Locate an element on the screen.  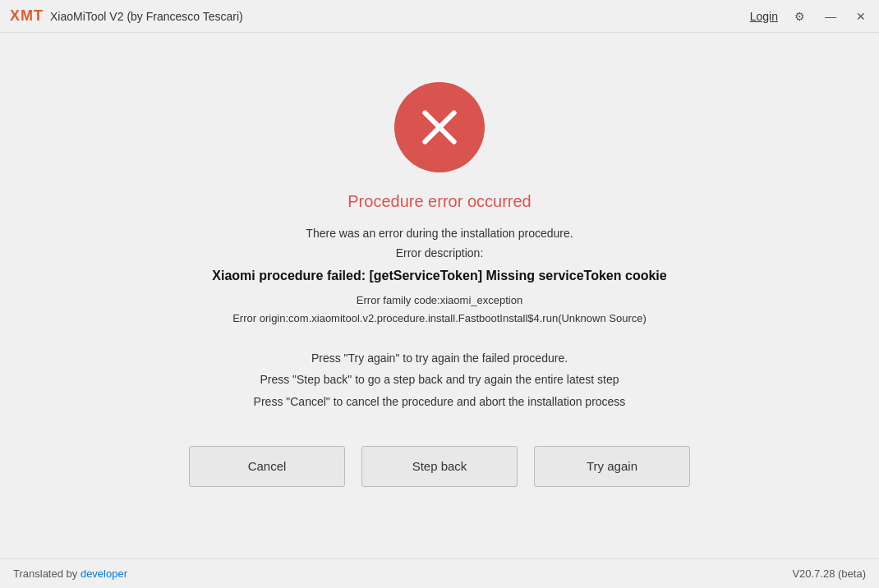
error-desc-line1: There was an error during the installati… is located at coordinates (439, 233).